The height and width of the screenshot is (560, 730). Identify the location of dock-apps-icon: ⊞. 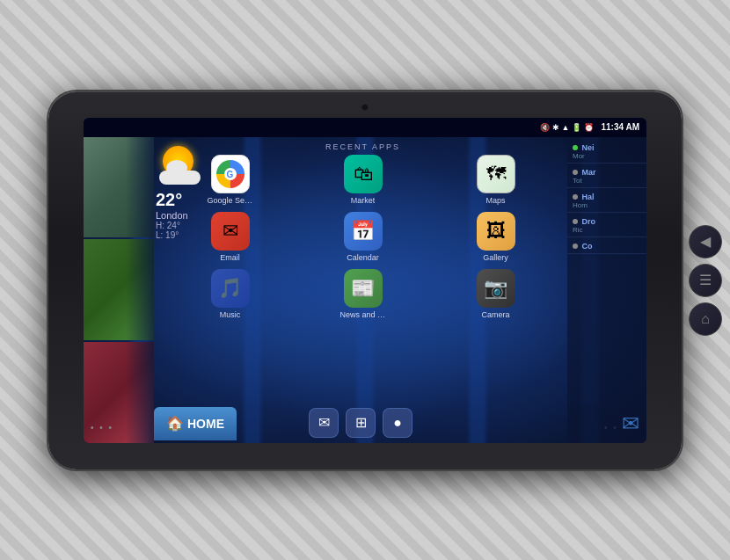
(361, 423).